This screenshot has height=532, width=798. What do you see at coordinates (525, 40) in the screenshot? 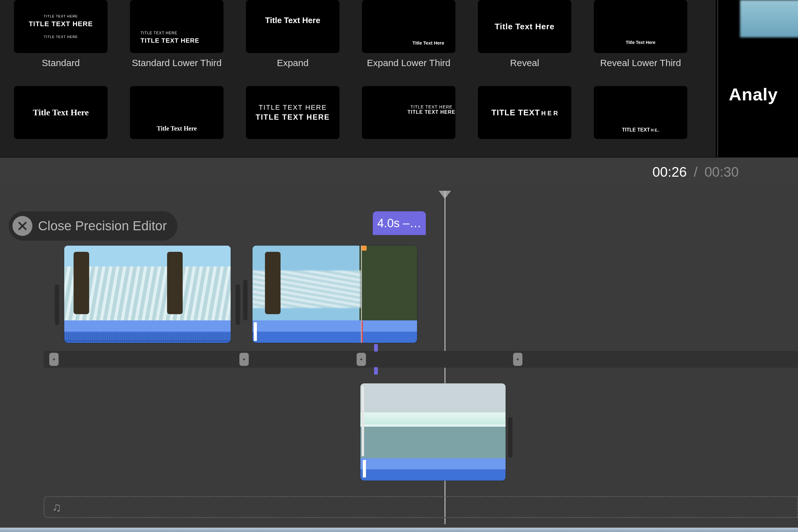
I see `title-preset-reveal: Title Text Here Reveal` at bounding box center [525, 40].